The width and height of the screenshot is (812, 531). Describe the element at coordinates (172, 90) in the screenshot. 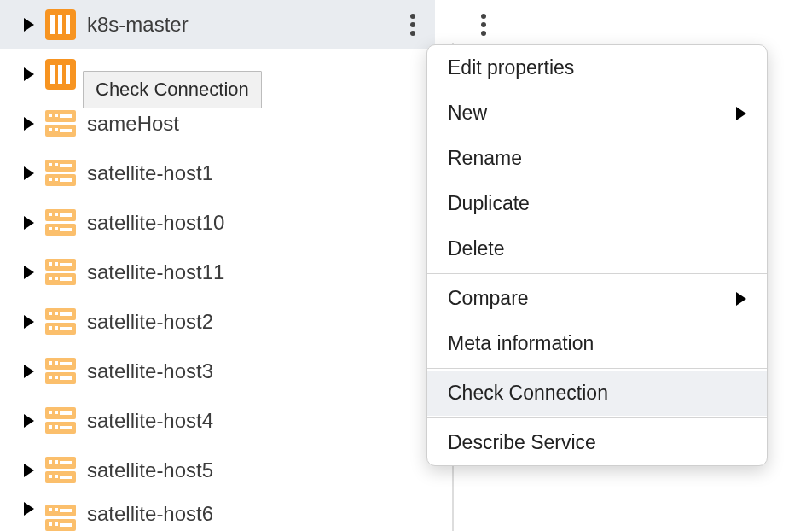

I see `tooltip: Check Connection` at that location.